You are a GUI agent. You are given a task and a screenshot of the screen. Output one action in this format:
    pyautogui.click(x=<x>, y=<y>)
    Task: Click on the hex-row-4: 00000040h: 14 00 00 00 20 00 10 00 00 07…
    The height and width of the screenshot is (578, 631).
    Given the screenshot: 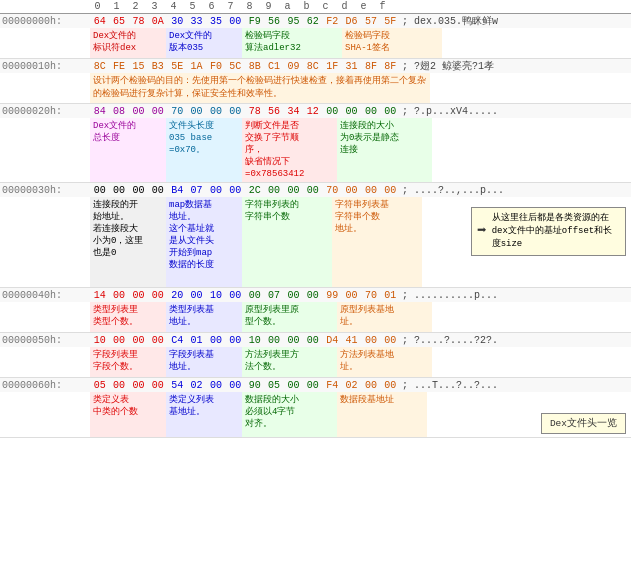 What is the action you would take?
    pyautogui.click(x=316, y=310)
    